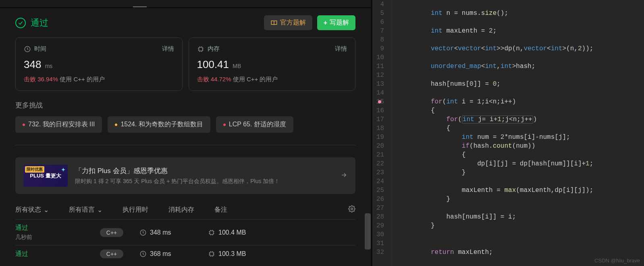 The height and width of the screenshot is (266, 644). I want to click on time-card: 时间 详情 348 ms 击败 36.94% 使用 C++ 的用户, so click(99, 64).